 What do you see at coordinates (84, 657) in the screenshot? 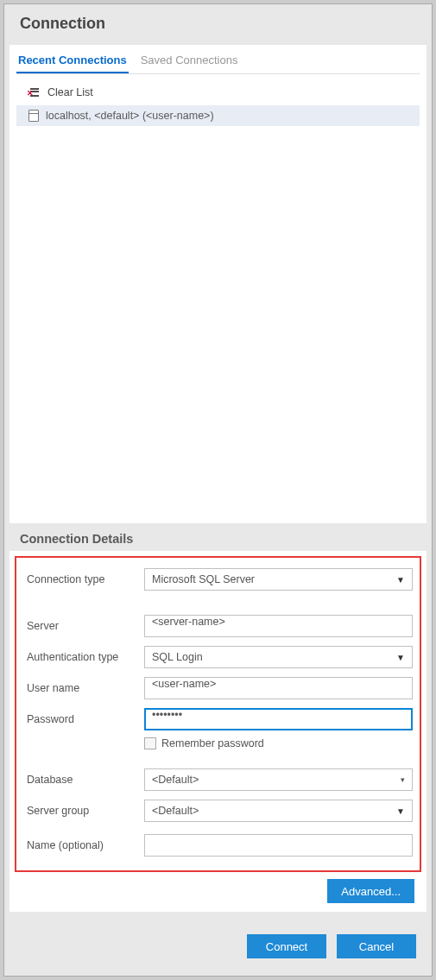
I see `auth-type-label: Authentication type` at bounding box center [84, 657].